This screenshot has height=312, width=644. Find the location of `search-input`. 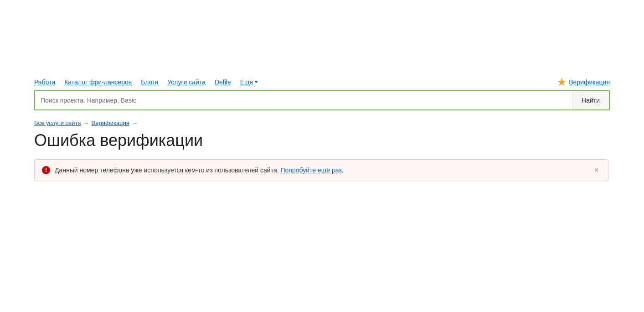

search-input is located at coordinates (303, 100).